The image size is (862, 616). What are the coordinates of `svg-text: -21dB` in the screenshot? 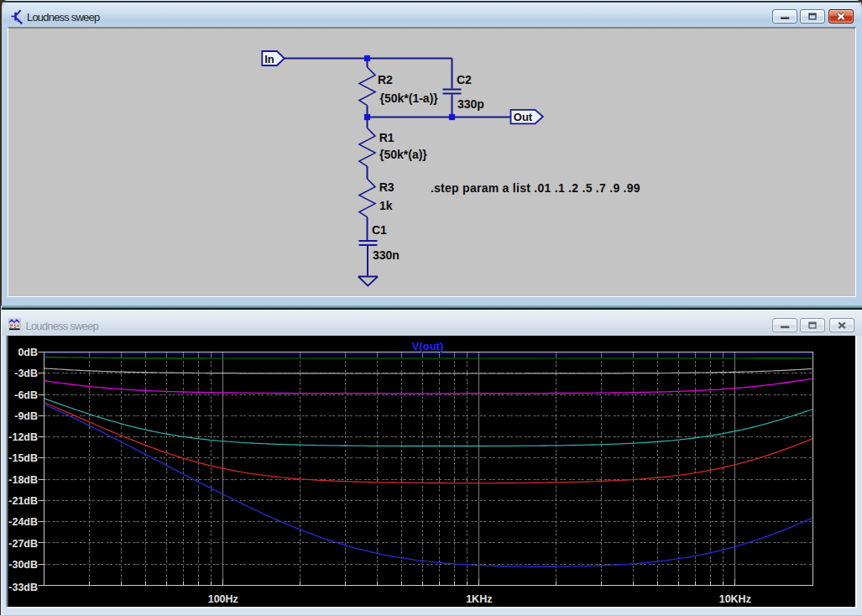 It's located at (24, 501).